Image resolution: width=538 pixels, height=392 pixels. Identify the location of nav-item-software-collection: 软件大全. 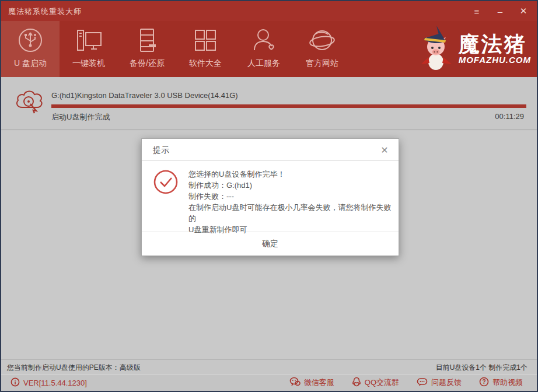
(205, 49).